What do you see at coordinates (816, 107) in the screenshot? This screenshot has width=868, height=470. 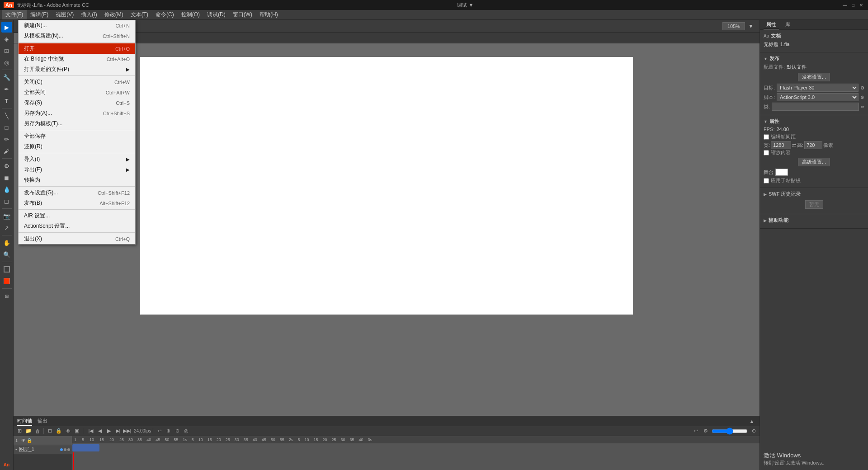 I see `class-input` at bounding box center [816, 107].